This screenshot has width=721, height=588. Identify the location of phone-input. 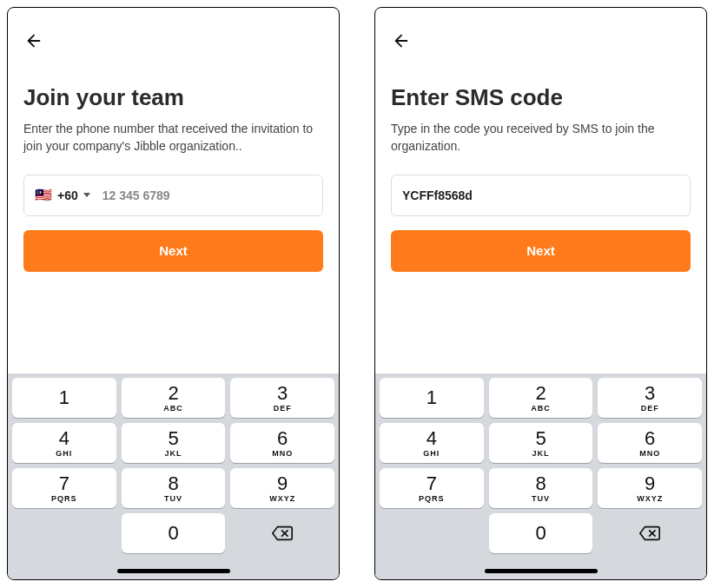
(207, 195).